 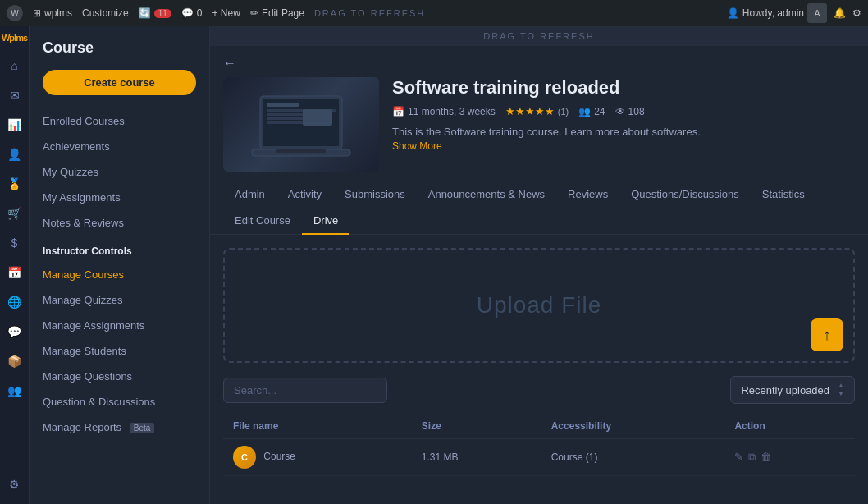 I want to click on wp-logo-icon: W, so click(x=15, y=13).